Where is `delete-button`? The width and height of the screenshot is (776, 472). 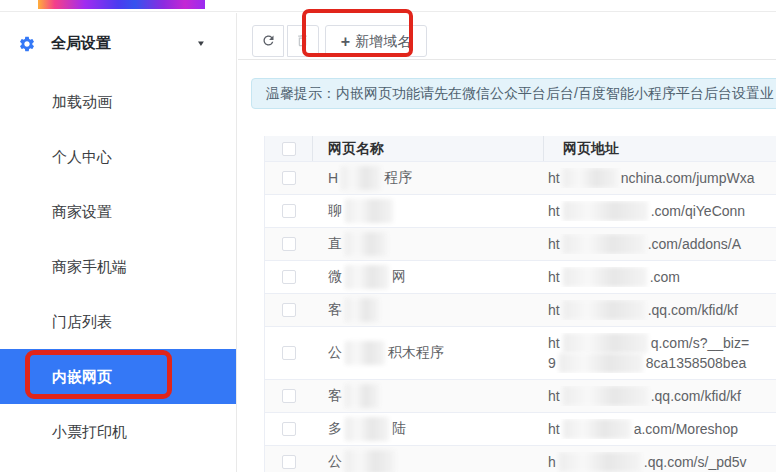 delete-button is located at coordinates (303, 41).